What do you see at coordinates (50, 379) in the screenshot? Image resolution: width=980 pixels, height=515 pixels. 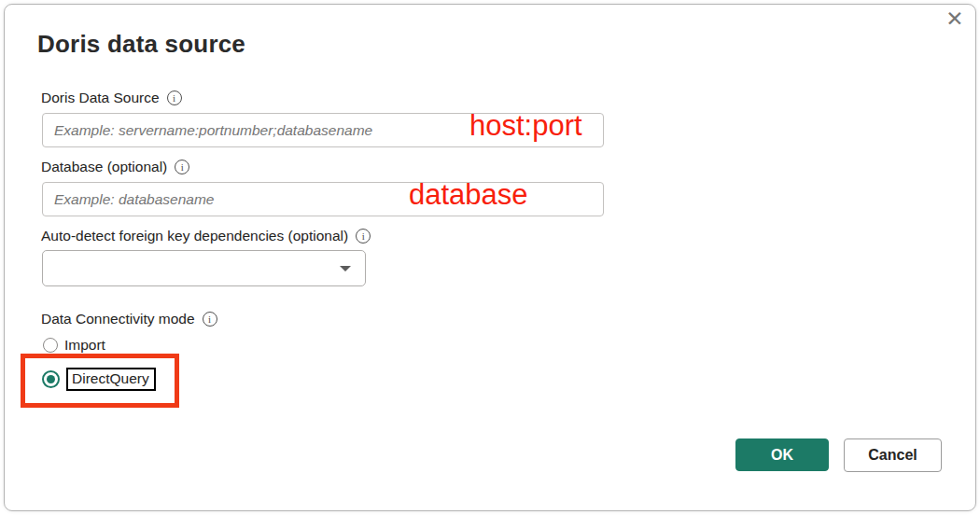 I see `radio-dot` at bounding box center [50, 379].